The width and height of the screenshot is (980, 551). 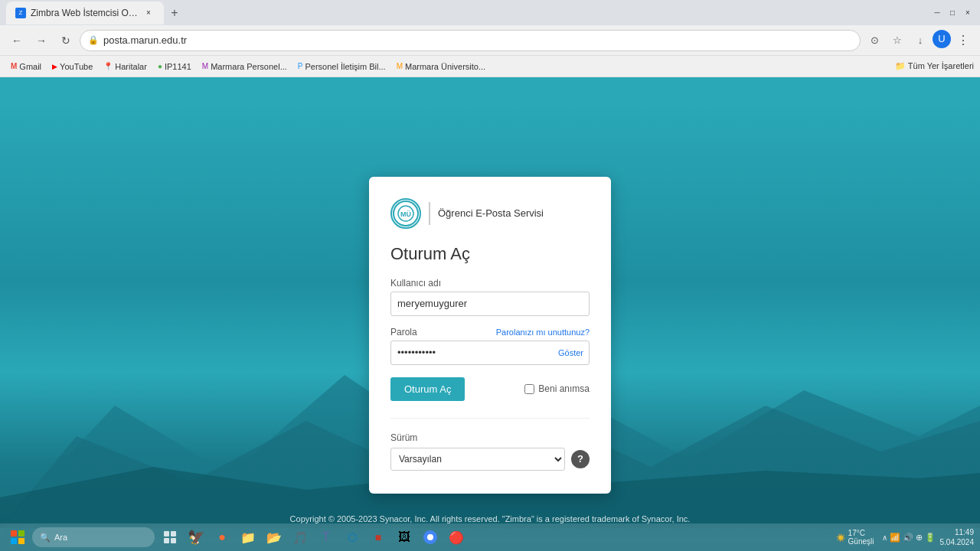 What do you see at coordinates (490, 389) in the screenshot?
I see `form-actions: Oturum Aç Beni anımsa` at bounding box center [490, 389].